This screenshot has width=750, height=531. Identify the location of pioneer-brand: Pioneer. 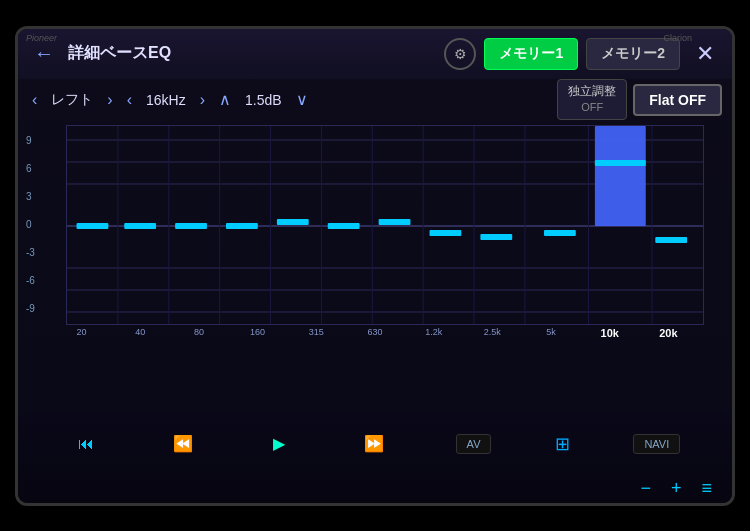
(42, 38).